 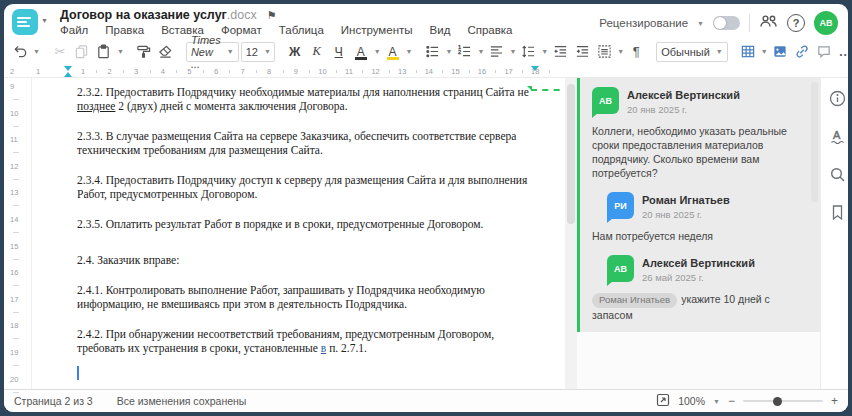 I want to click on paragraph-borders-icon, so click(x=604, y=52).